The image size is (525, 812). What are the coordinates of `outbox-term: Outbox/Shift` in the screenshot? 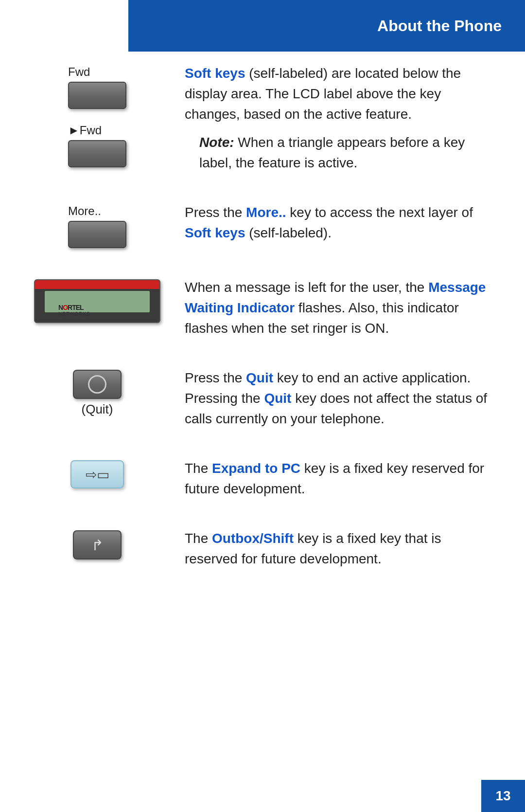 It's located at (253, 538).